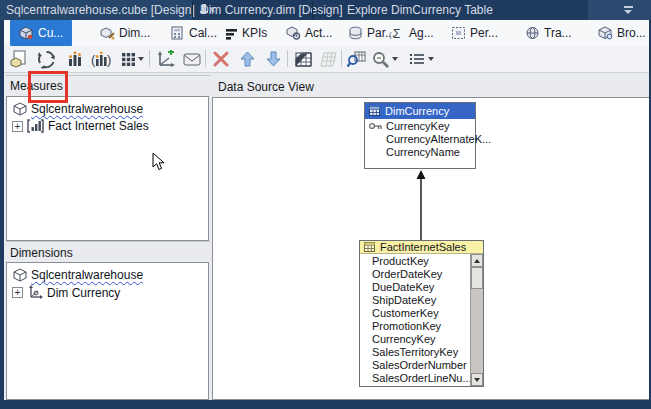 The width and height of the screenshot is (651, 409). Describe the element at coordinates (128, 59) in the screenshot. I see `grid-view-icon` at that location.